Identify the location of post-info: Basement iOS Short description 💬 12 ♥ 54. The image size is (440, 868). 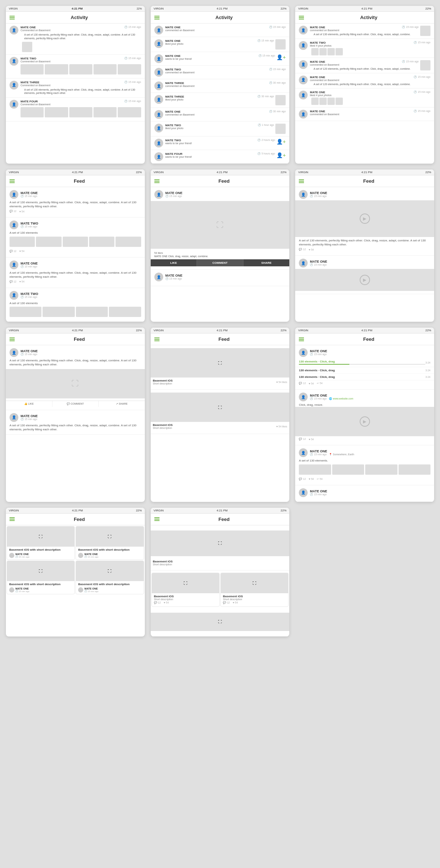
(186, 600).